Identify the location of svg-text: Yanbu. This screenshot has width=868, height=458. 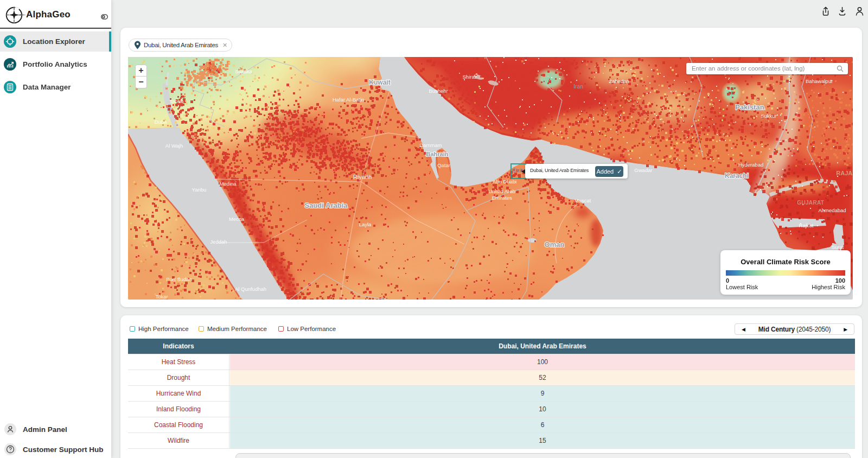
(200, 190).